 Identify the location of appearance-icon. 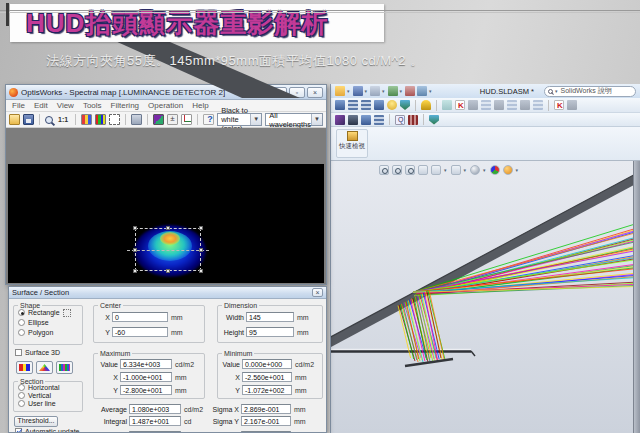
(434, 120).